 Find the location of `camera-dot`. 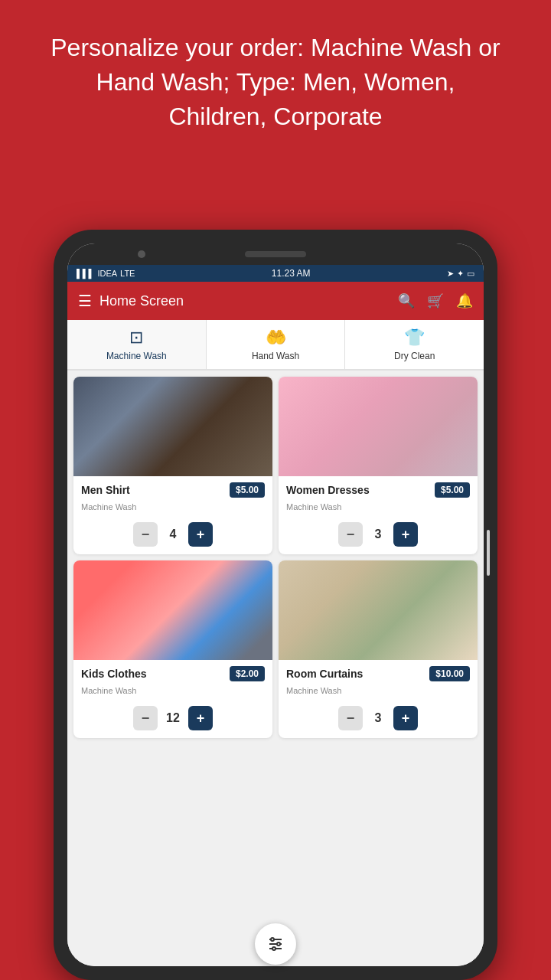

camera-dot is located at coordinates (142, 254).